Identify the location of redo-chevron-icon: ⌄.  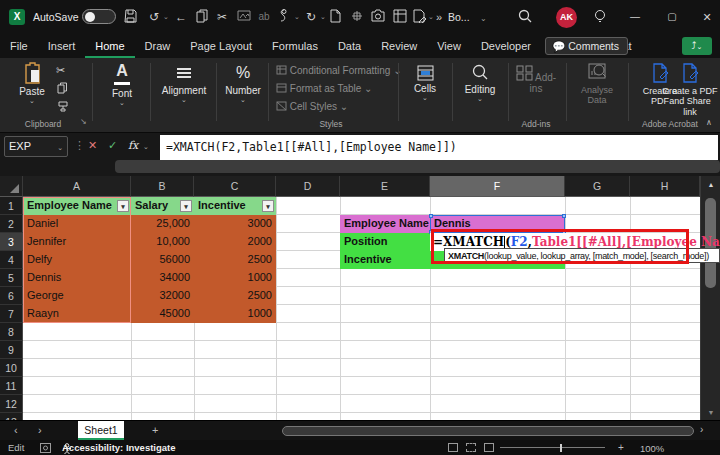
(323, 17).